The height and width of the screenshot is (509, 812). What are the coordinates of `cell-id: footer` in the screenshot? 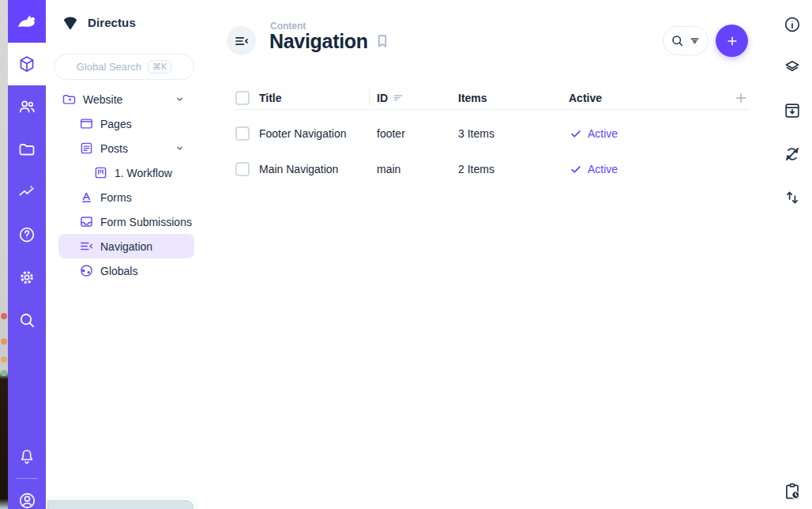 It's located at (417, 134).